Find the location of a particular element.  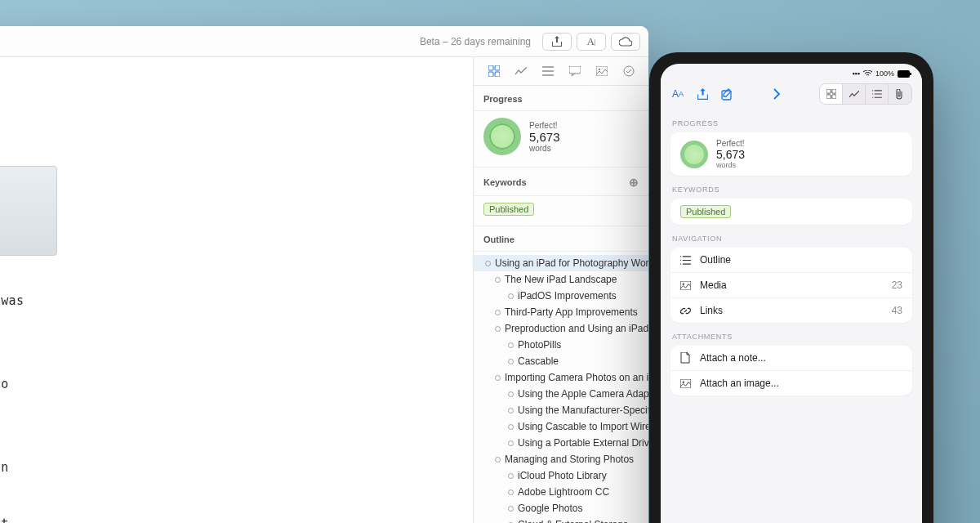

cloud-icon is located at coordinates (626, 42).